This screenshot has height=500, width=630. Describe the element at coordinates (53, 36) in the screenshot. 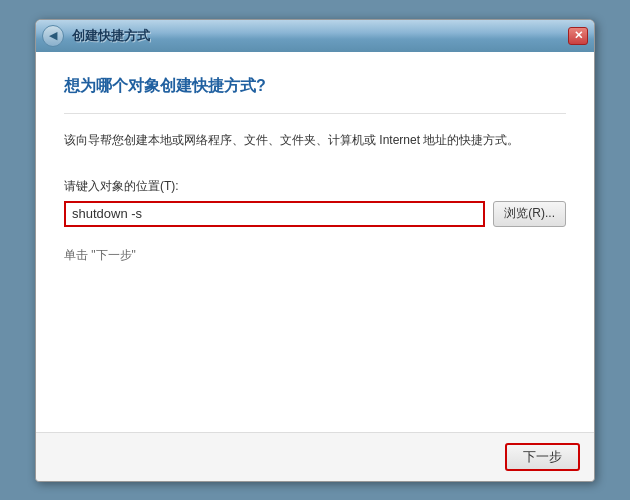

I see `back-button: ◀` at that location.